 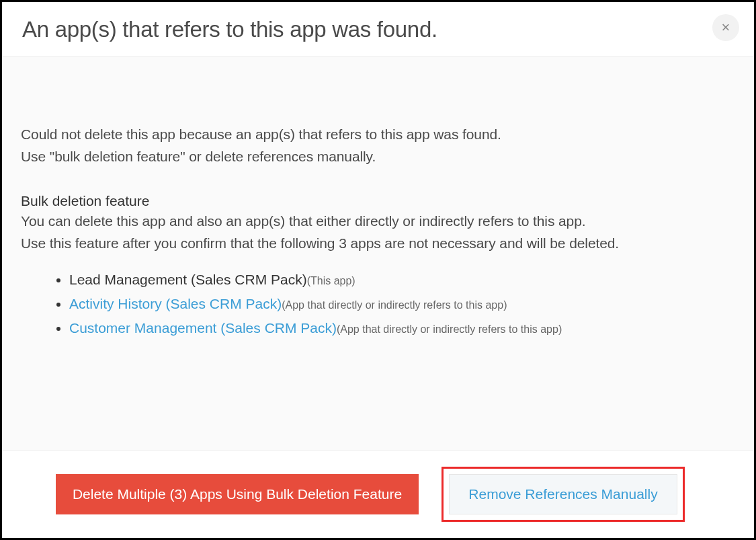 I want to click on manual-button-highlight: Remove References Manually, so click(x=563, y=494).